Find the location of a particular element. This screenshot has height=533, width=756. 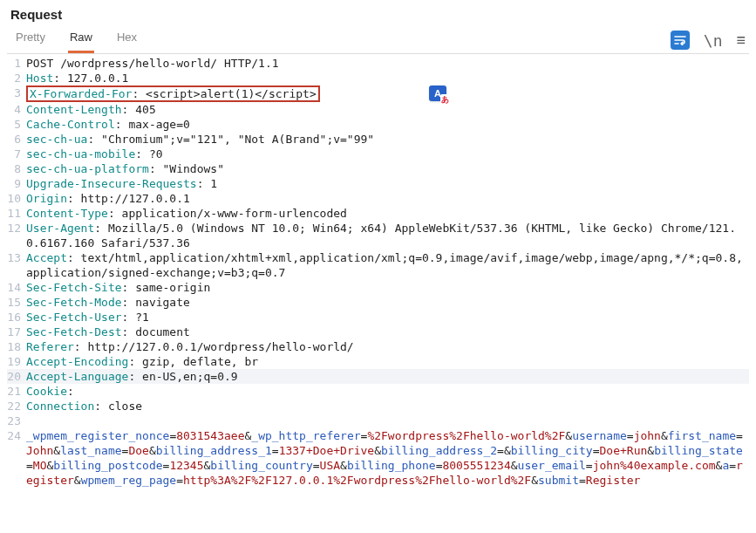

code-line: 5Cache-Control: max-age=0 is located at coordinates (378, 124).